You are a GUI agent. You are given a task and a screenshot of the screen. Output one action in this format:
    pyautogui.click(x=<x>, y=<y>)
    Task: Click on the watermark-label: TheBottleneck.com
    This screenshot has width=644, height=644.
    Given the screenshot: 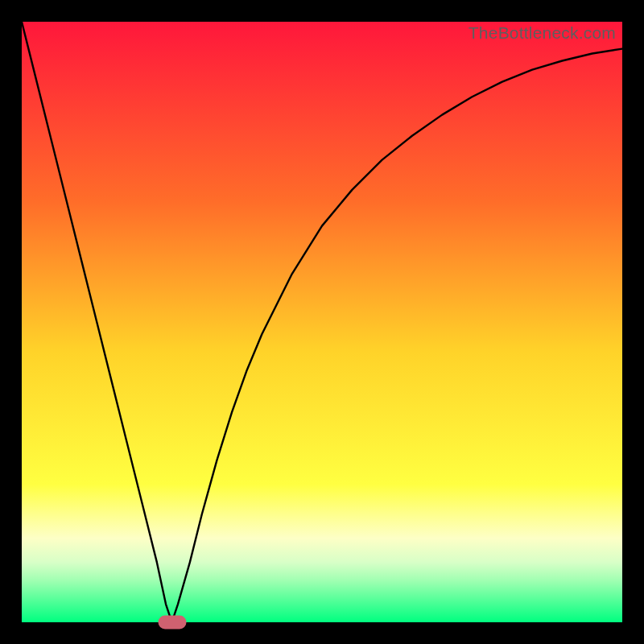 What is the action you would take?
    pyautogui.click(x=543, y=33)
    